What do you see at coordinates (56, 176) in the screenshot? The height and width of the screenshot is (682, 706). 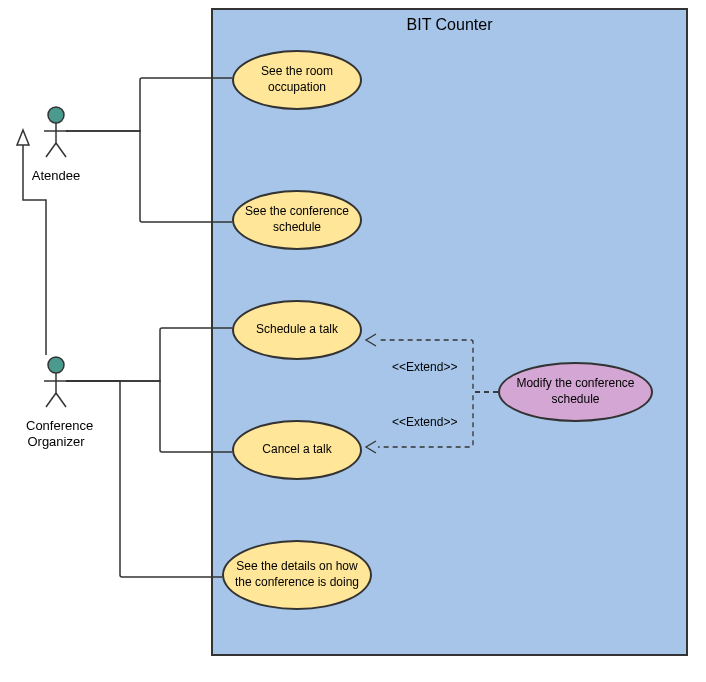 I see `actor-attendee-label: Atendee` at bounding box center [56, 176].